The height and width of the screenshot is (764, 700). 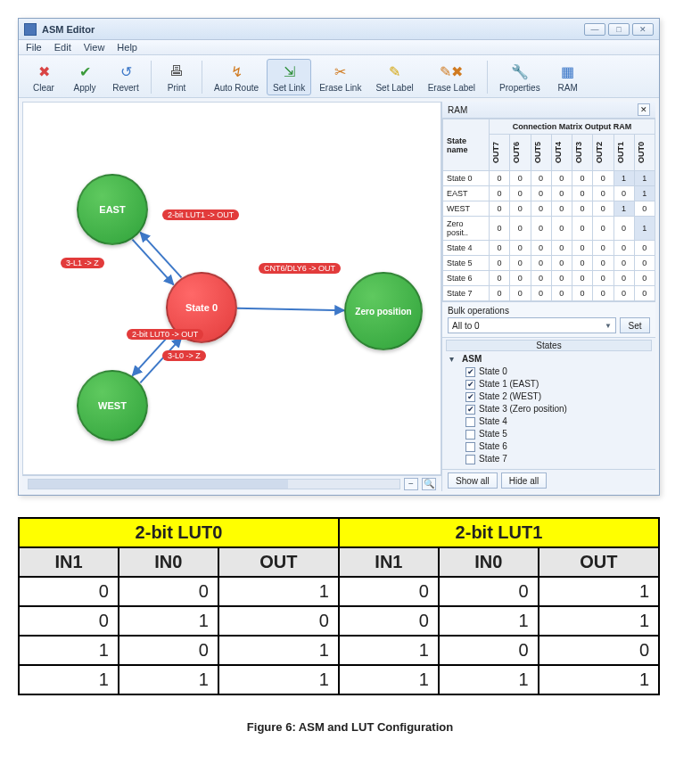 What do you see at coordinates (394, 77) in the screenshot?
I see `setlabel-button: ✎Set Label` at bounding box center [394, 77].